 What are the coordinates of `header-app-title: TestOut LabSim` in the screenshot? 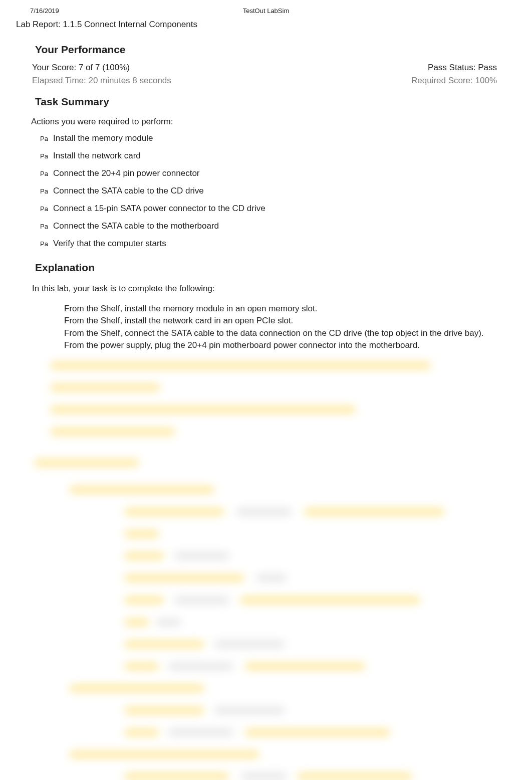 It's located at (267, 11).